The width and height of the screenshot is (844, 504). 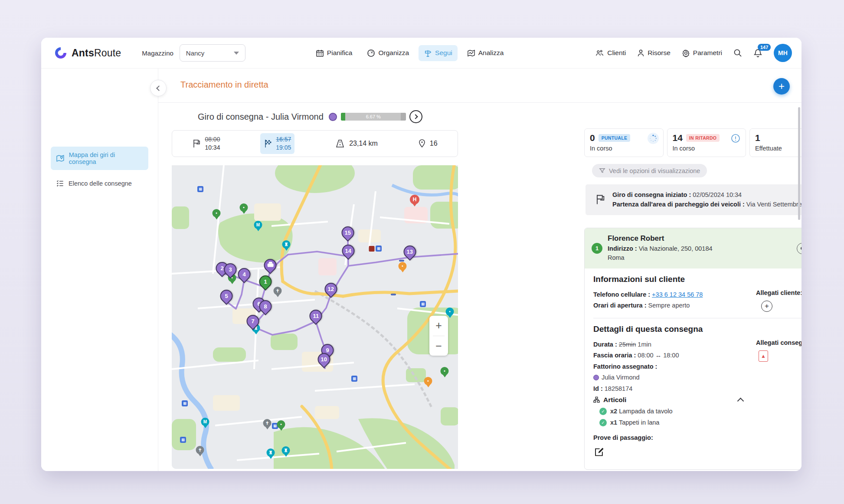 I want to click on stop-marker, so click(x=271, y=265).